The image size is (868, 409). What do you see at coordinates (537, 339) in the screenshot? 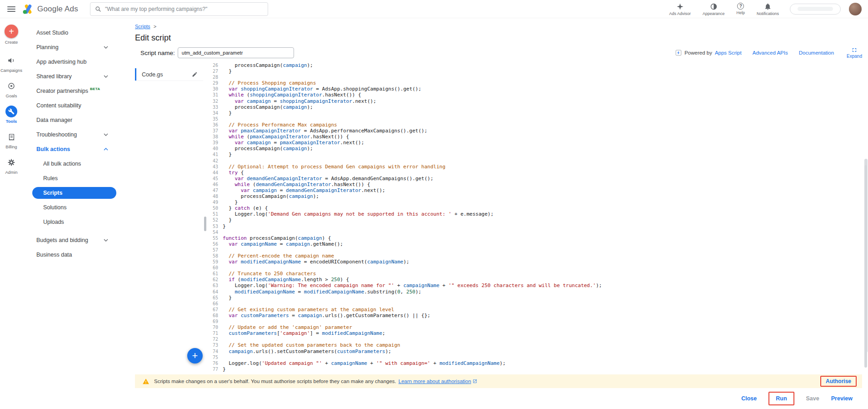
I see `code-line: 72` at bounding box center [537, 339].